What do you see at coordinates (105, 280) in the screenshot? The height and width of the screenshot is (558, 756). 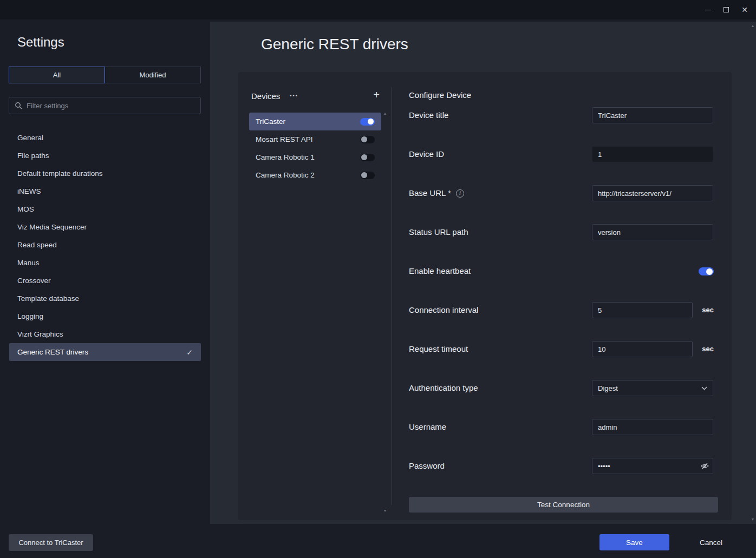 I see `sidebar-item-crossover: Crossover` at bounding box center [105, 280].